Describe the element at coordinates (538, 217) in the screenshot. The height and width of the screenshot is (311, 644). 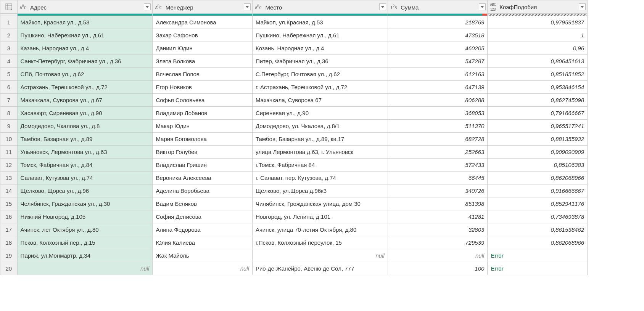
I see `cell: 0,734693878` at that location.